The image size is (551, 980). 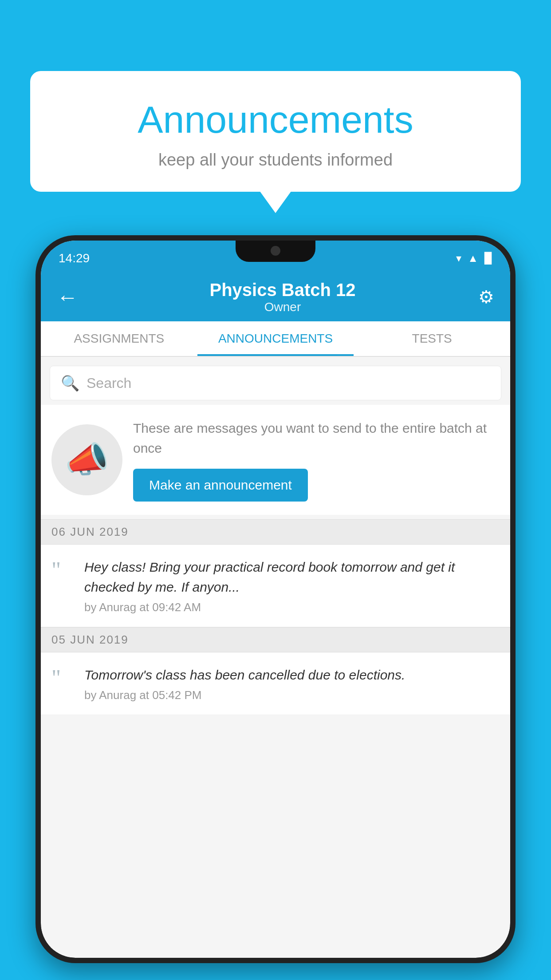 What do you see at coordinates (316, 438) in the screenshot?
I see `promo-description: These are messages you want to send to t…` at bounding box center [316, 438].